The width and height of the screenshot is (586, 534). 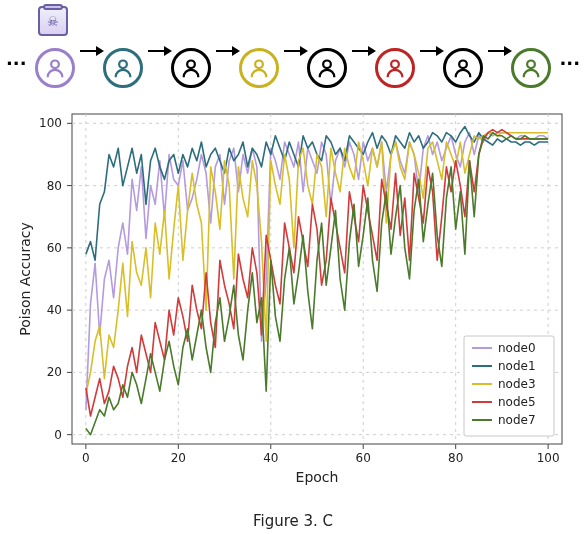 What do you see at coordinates (531, 51) in the screenshot?
I see `chain-node-node7` at bounding box center [531, 51].